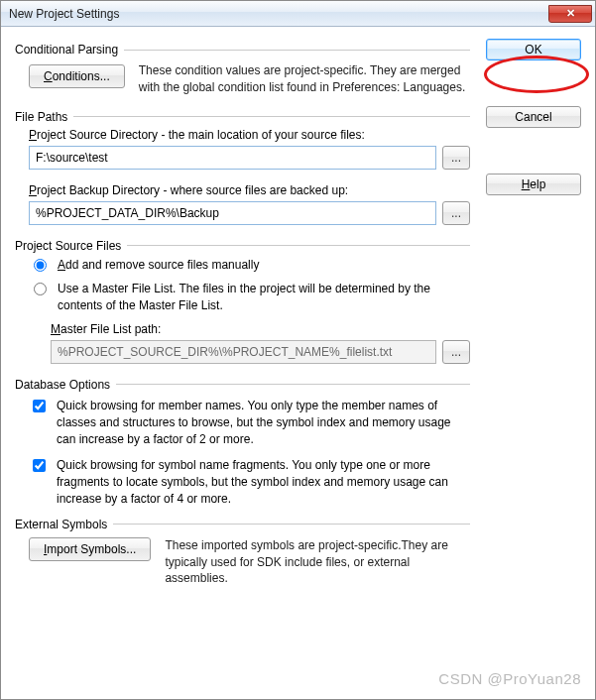  What do you see at coordinates (62, 385) in the screenshot?
I see `legend-text: Database Options` at bounding box center [62, 385].